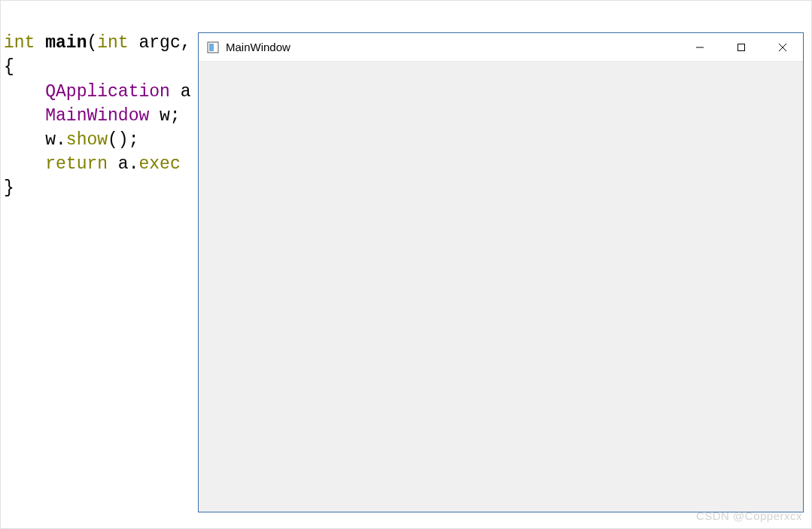  I want to click on obj-a: a, so click(123, 164).